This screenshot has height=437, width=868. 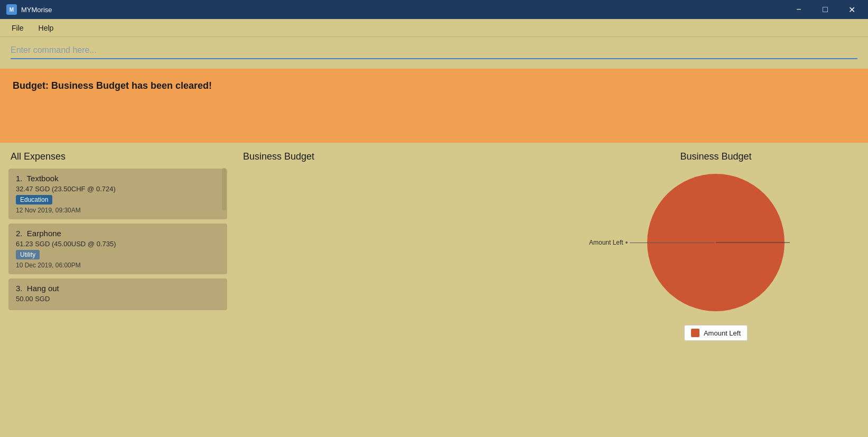 I want to click on expense-amount-3: 50.00 SGD, so click(x=118, y=299).